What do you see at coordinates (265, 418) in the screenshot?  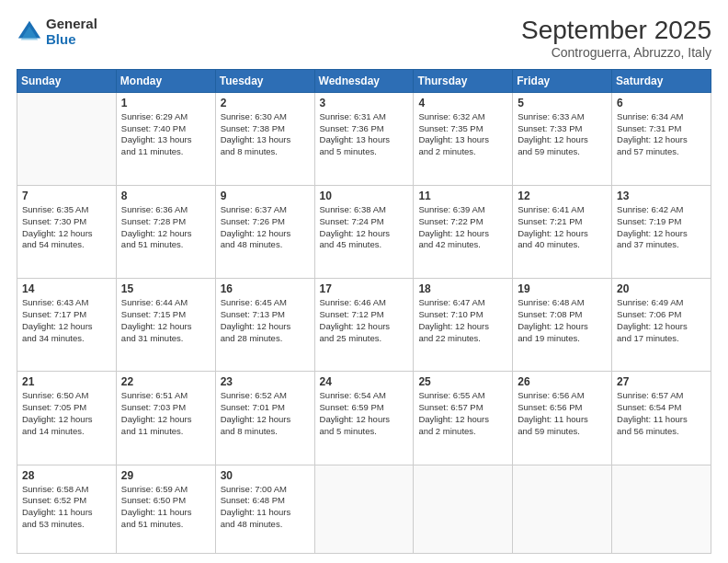 I see `calendar-cell: 23Sunrise: 6:52 AMSunset: 7:01 PMDayligh…` at bounding box center [265, 418].